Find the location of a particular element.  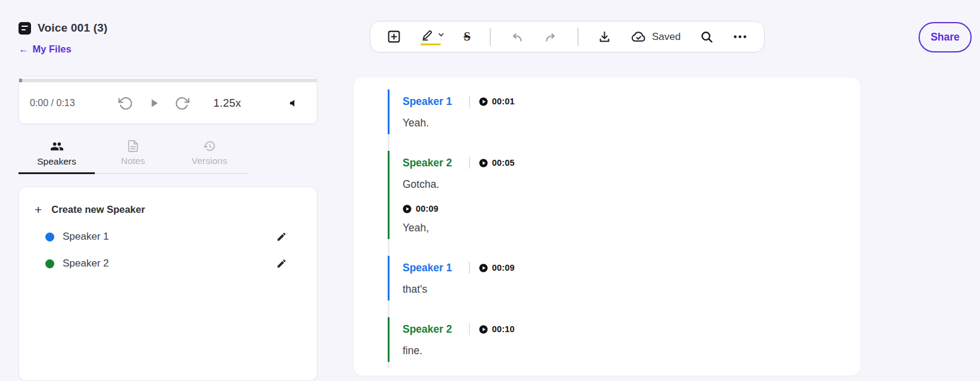

page-title: Voice 001 (3) is located at coordinates (73, 28).